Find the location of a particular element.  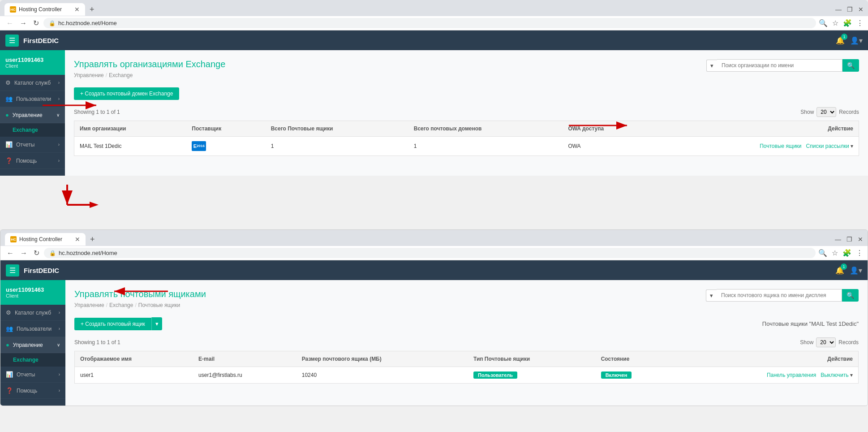

browser-icons-2: 🔍 ☆ 🧩 ⋮ is located at coordinates (841, 253).